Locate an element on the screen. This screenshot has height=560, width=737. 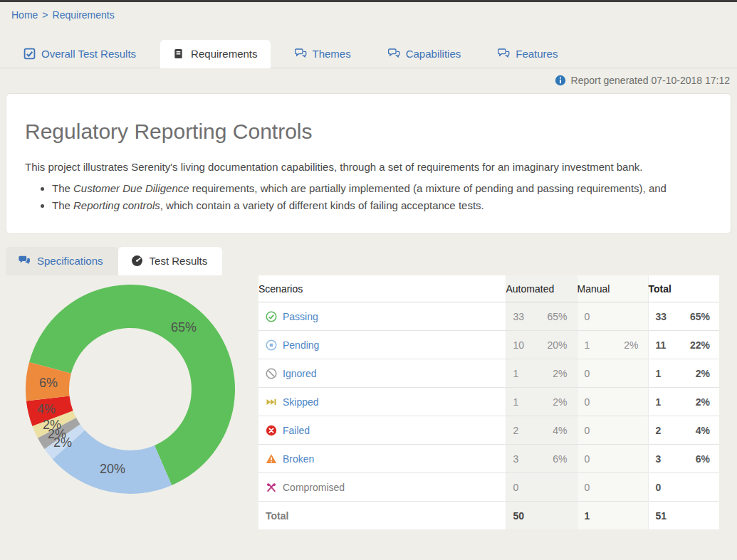
scenario-label-ignored: Ignored is located at coordinates (299, 374).